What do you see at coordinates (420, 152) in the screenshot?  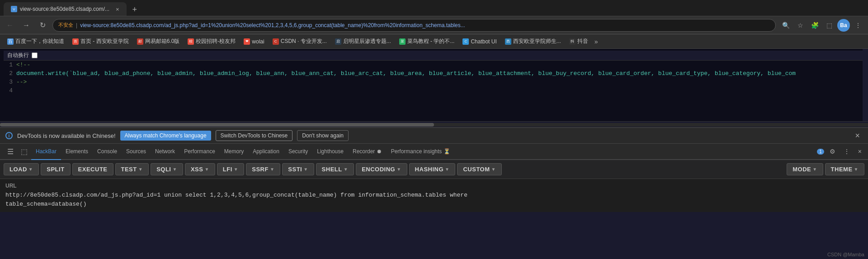 I see `tab-performance-insights: Performance insights ⏳` at bounding box center [420, 152].